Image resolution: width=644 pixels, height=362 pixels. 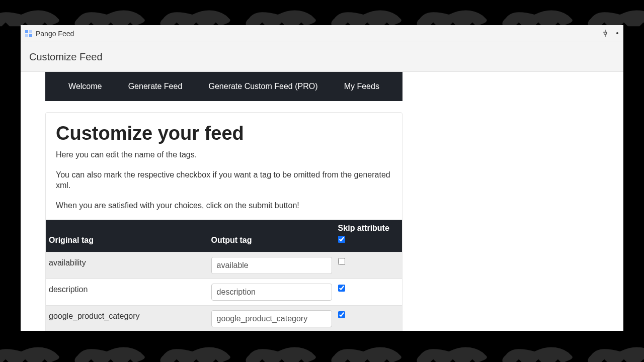 What do you see at coordinates (224, 265) in the screenshot?
I see `table-row: availability` at bounding box center [224, 265].